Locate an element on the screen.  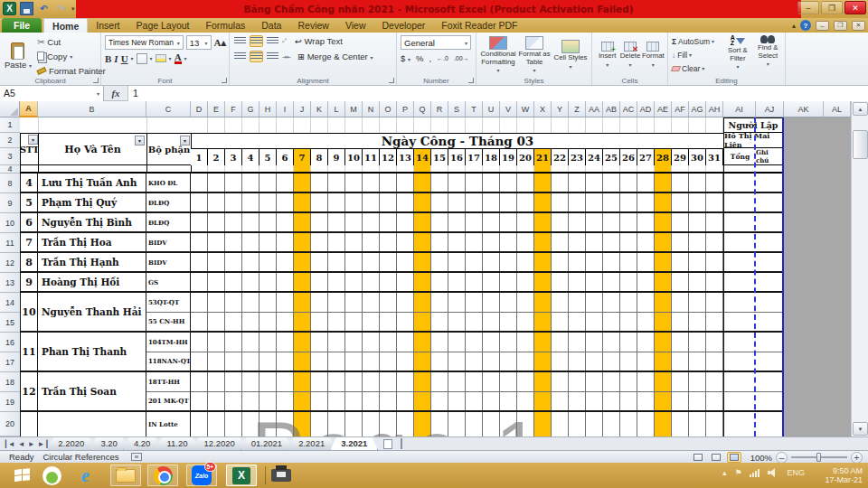
number-dialog-launcher is located at coordinates (471, 80).